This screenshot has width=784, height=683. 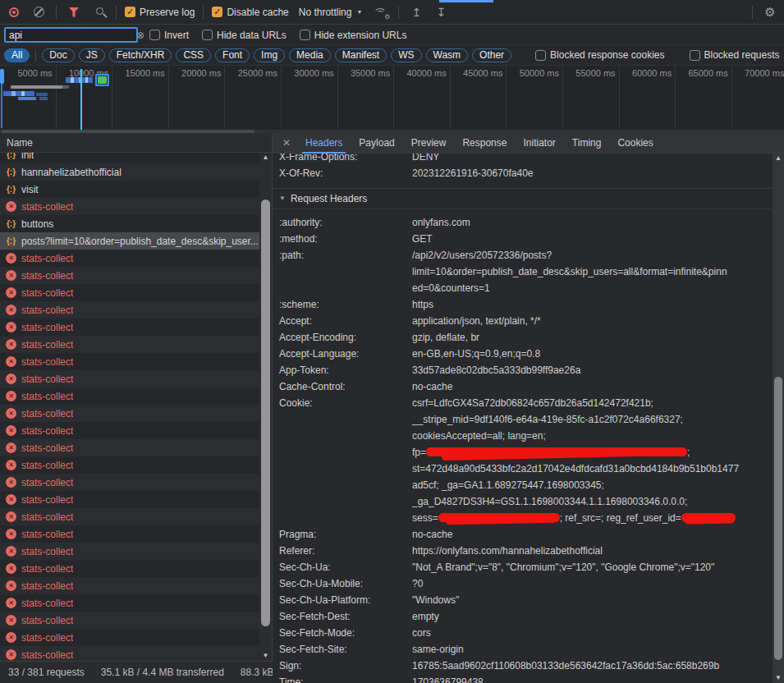 What do you see at coordinates (441, 12) in the screenshot?
I see `import-har-button: ↧` at bounding box center [441, 12].